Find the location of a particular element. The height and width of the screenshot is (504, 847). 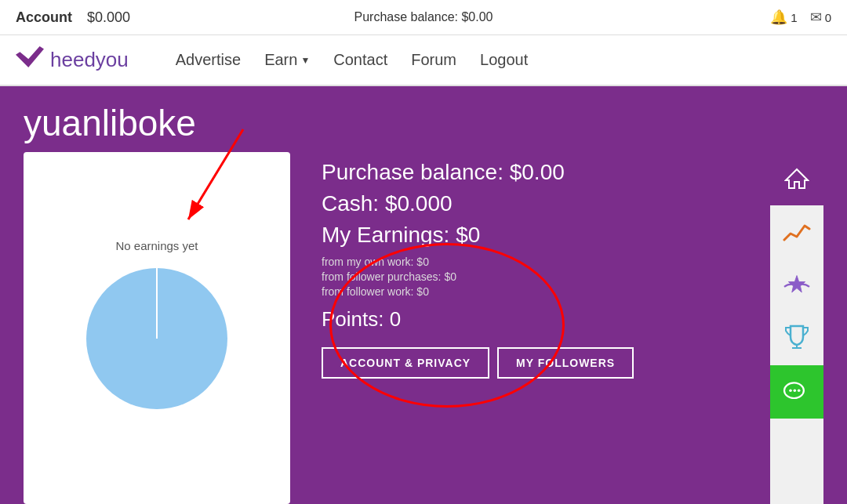

sidebar-trophy is located at coordinates (797, 339).